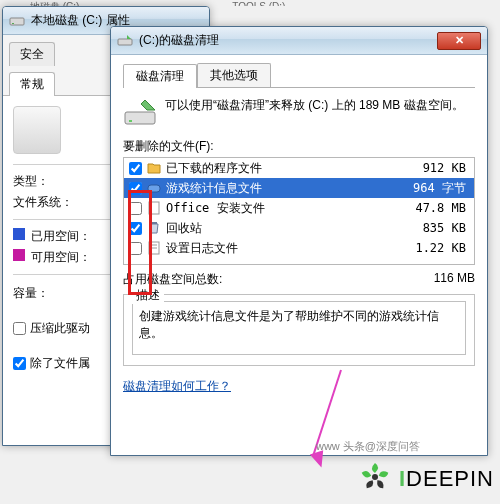 Image resolution: width=500 pixels, height=504 pixels. What do you see at coordinates (125, 41) in the screenshot?
I see `cleanup-title-icon` at bounding box center [125, 41].